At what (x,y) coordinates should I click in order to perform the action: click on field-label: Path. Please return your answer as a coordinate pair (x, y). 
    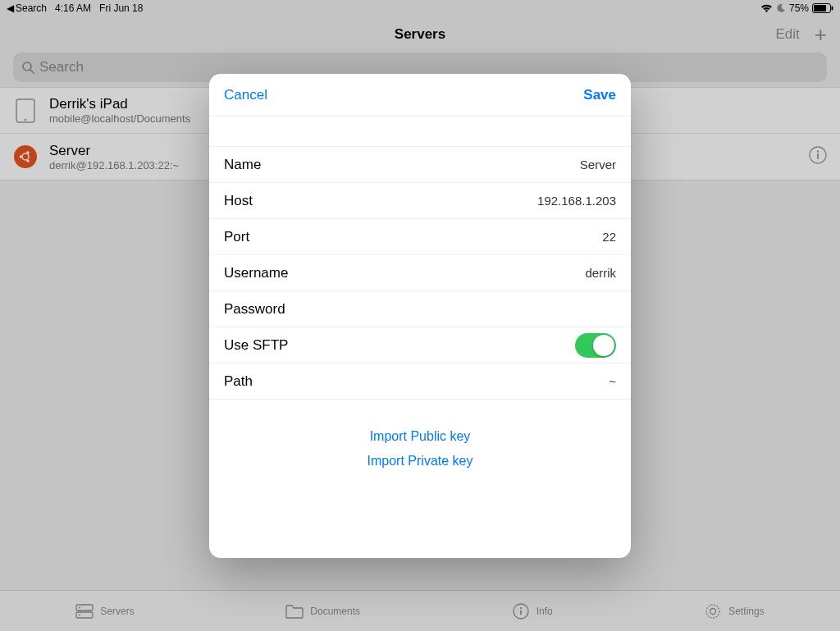
    Looking at the image, I should click on (238, 382).